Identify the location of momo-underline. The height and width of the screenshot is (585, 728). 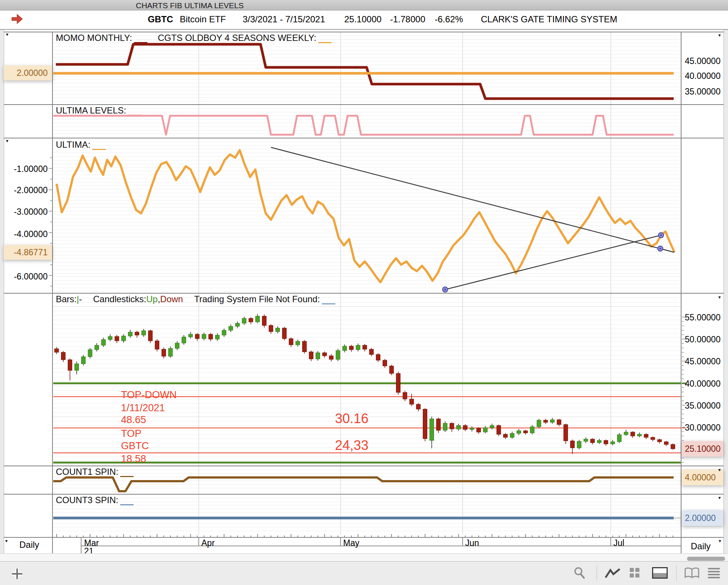
(141, 39).